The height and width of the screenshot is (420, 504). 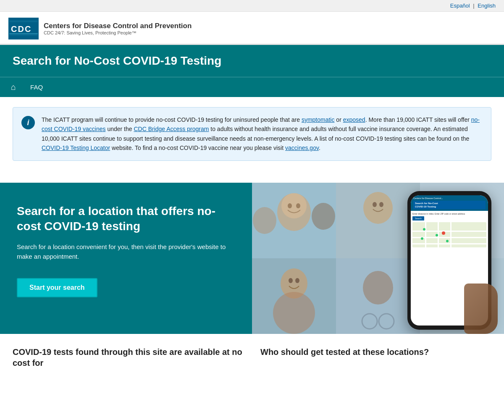 I want to click on start-search-button: Start your search, so click(x=57, y=288).